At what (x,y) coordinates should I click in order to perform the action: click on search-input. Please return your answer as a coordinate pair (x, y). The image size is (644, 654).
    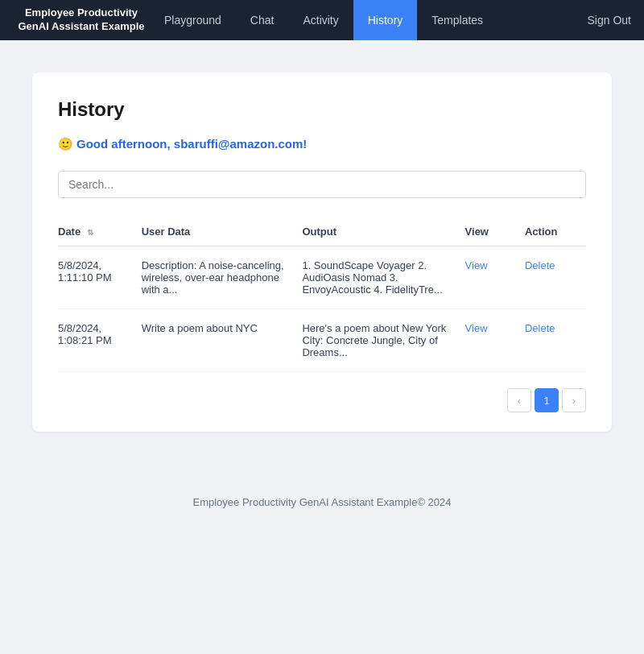
    Looking at the image, I should click on (322, 184).